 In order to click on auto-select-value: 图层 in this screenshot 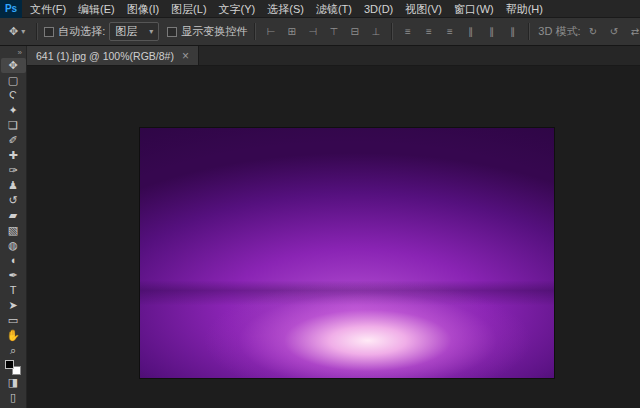, I will do `click(126, 32)`.